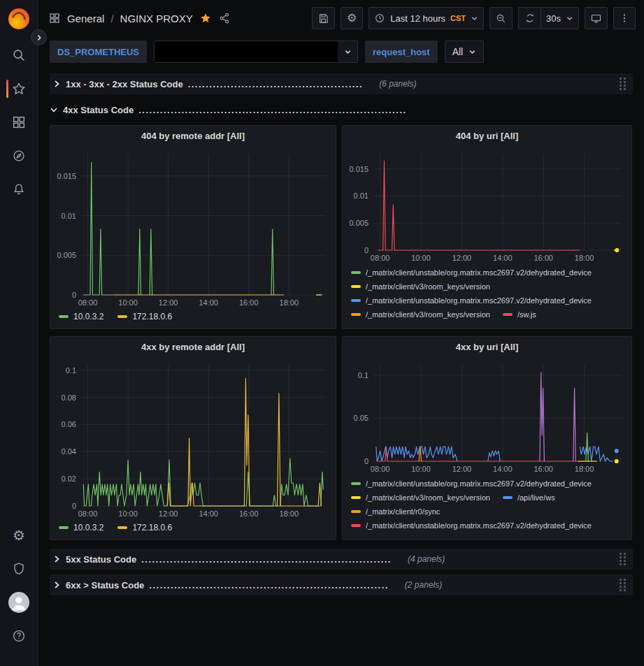 Image resolution: width=644 pixels, height=666 pixels. Describe the element at coordinates (98, 110) in the screenshot. I see `row-title: 4xx Status Code` at that location.